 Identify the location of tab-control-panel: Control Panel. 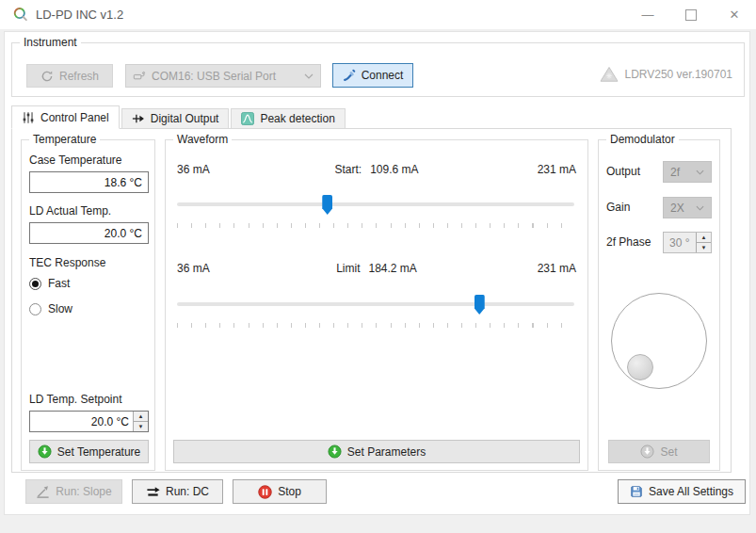
(66, 117).